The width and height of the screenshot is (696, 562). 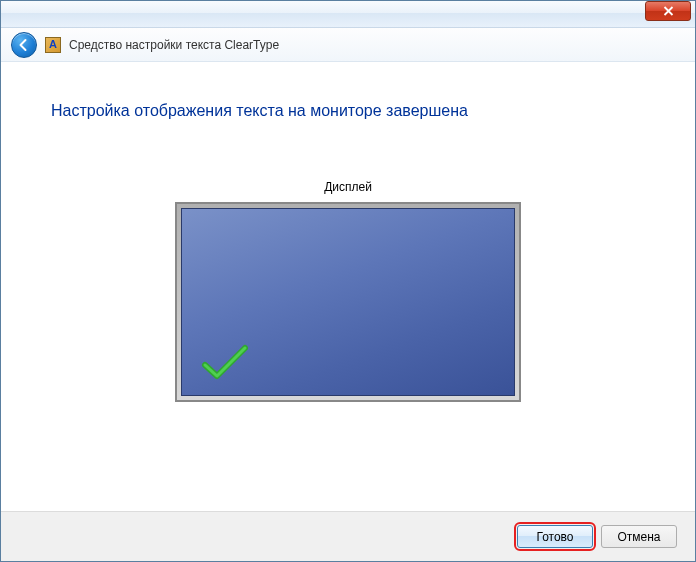 I want to click on footer: Готово Отмена, so click(x=348, y=536).